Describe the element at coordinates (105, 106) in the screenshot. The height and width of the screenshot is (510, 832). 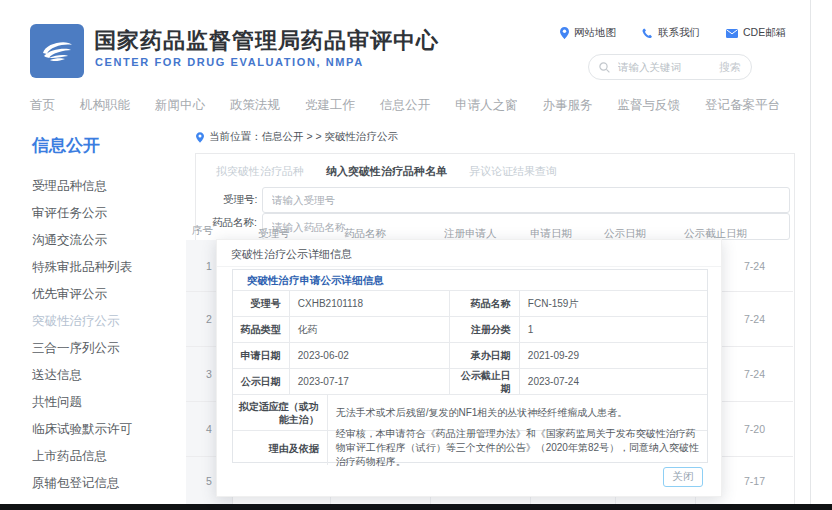
I see `nav-item-functions: 机构职能` at that location.